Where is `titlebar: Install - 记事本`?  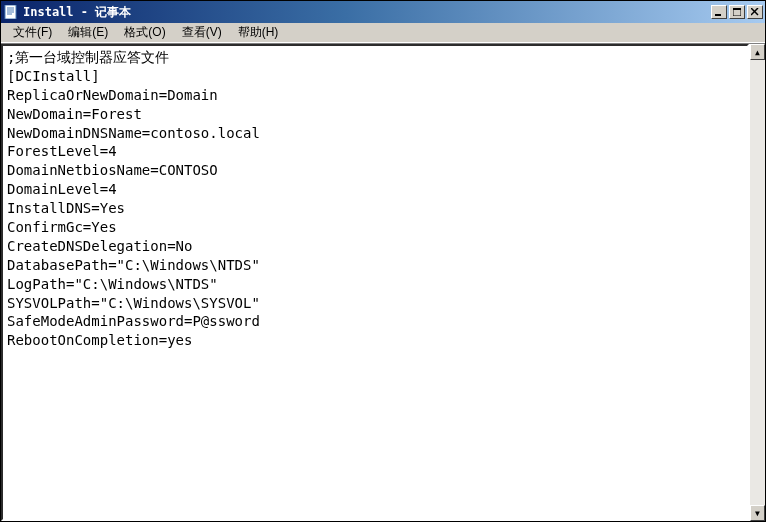 titlebar: Install - 记事本 is located at coordinates (383, 12).